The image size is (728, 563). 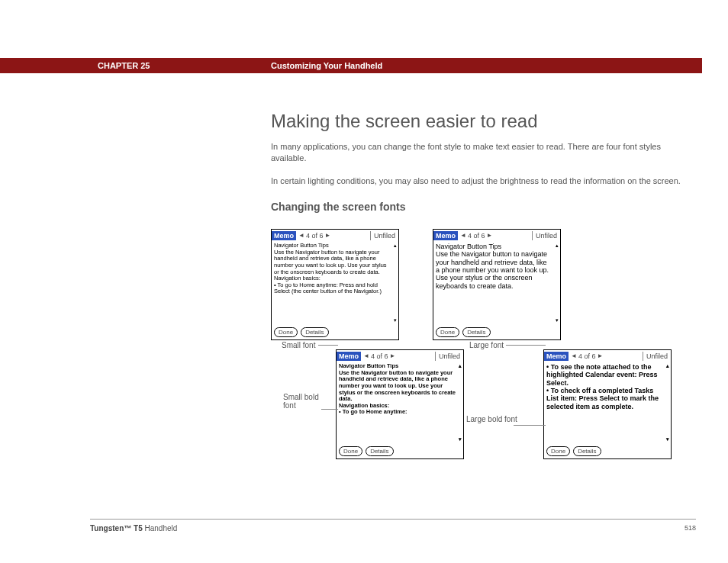 I want to click on intro-paragraph-1: In many applications, you can change the…, so click(x=485, y=153).